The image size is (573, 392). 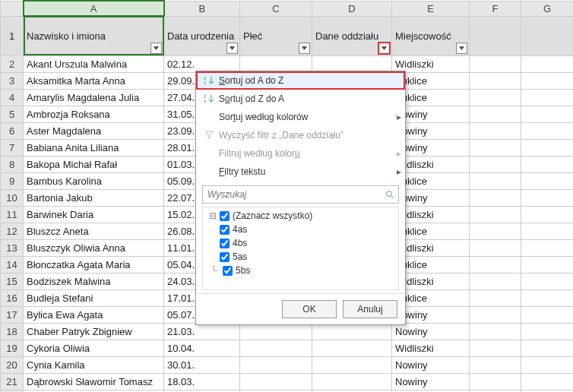 What do you see at coordinates (301, 229) in the screenshot?
I see `filter-value-item: 4as` at bounding box center [301, 229].